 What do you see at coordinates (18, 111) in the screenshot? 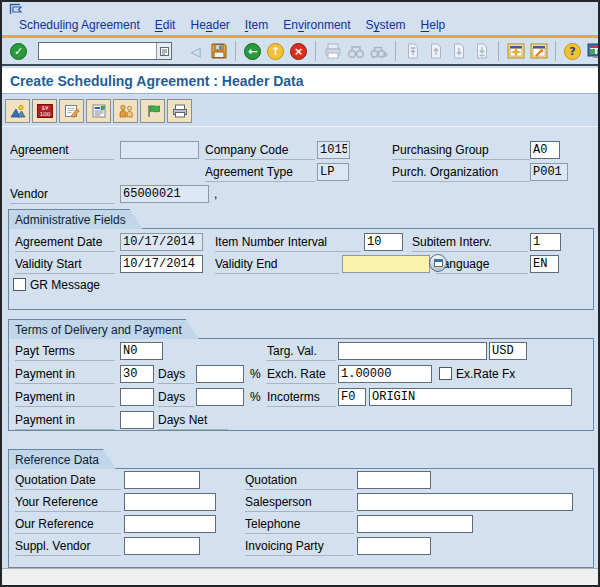
I see `overview-button` at bounding box center [18, 111].